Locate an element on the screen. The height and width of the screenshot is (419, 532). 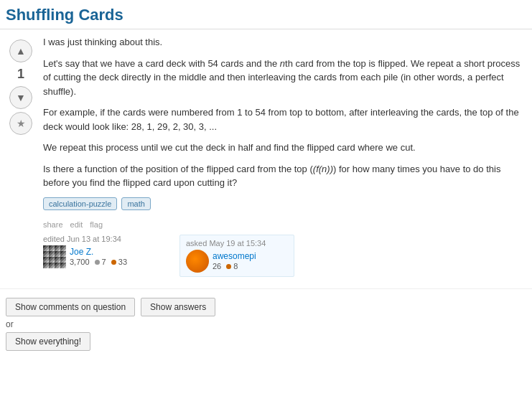
user-info-section: edited Jun 13 at 19:34 Joe Z. 3,700 7 is located at coordinates (284, 255).